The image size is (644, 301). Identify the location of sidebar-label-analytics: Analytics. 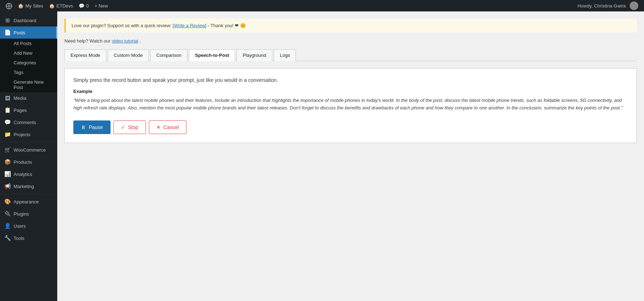
(23, 174).